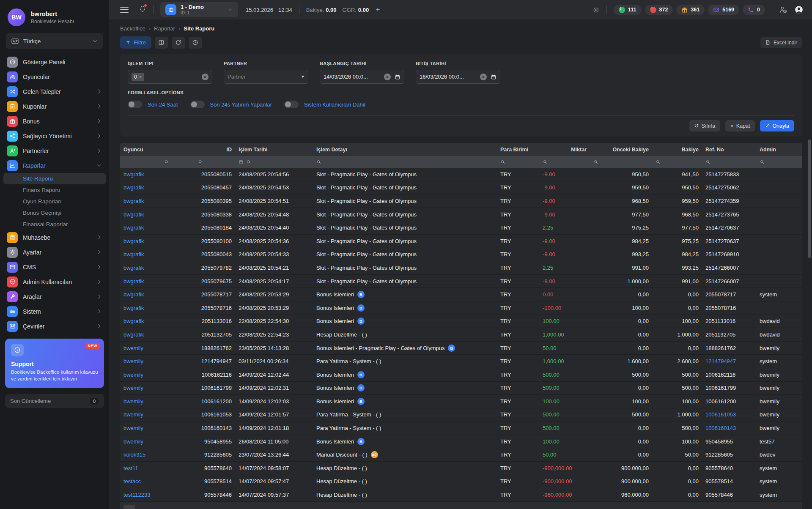 This screenshot has height=509, width=812. What do you see at coordinates (461, 308) in the screenshot?
I see `table-row: bwgrafik205507871624/08/2025 20:53:29Bon…` at bounding box center [461, 308].